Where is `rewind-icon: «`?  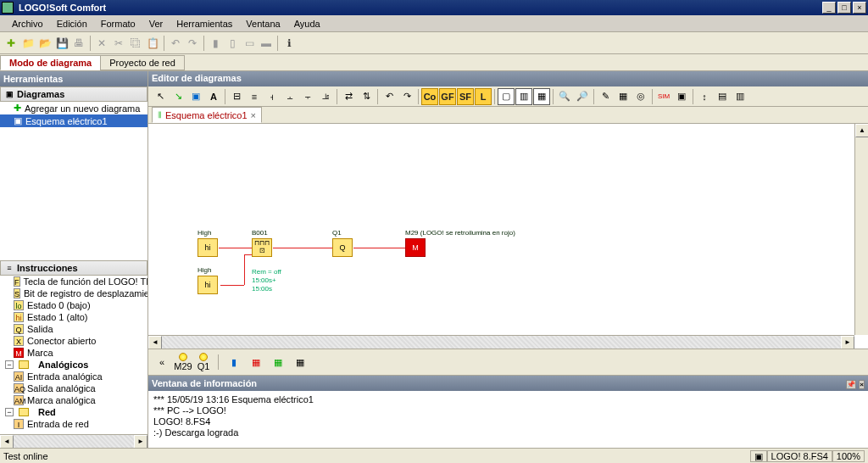 rewind-icon: « is located at coordinates (162, 362).